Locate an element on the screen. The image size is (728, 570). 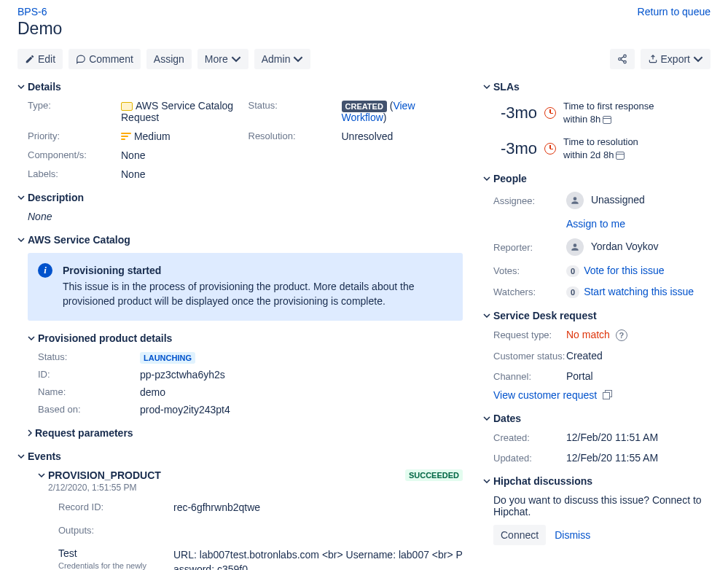
priority-medium-icon is located at coordinates (126, 136).